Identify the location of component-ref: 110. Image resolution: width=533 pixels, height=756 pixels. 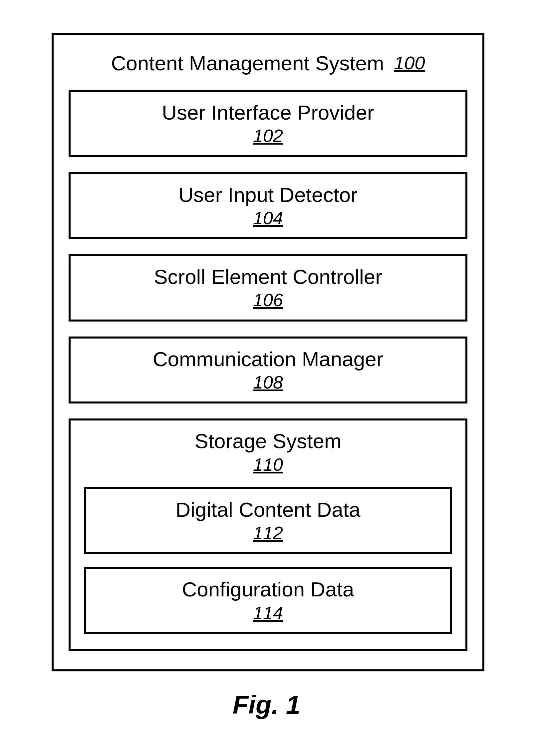
(268, 464).